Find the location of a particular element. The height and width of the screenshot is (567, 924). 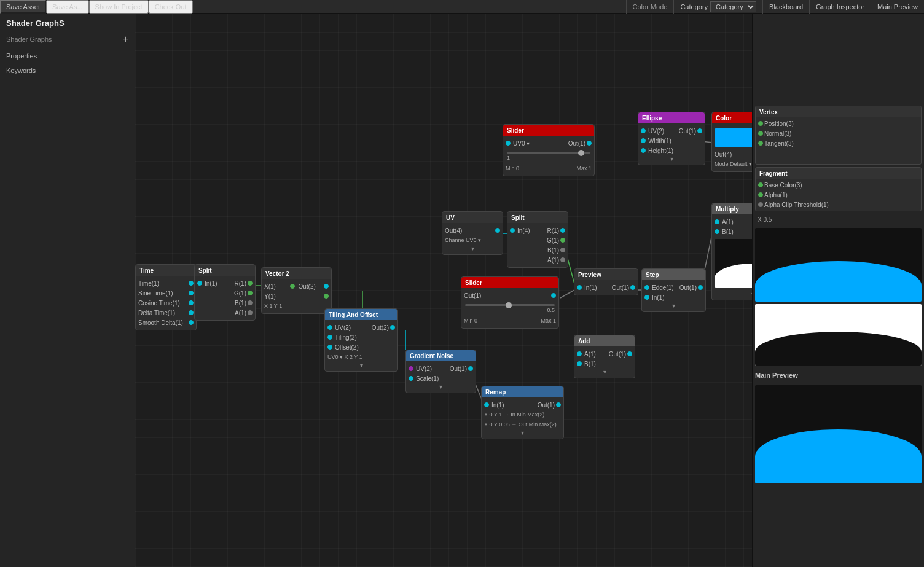

step-header: Step is located at coordinates (673, 275).